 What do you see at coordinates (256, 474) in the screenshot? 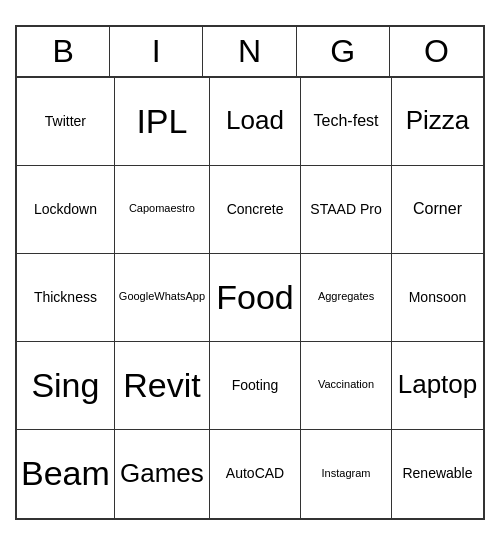
I see `bingo-cell-22: AutoCAD` at bounding box center [256, 474].